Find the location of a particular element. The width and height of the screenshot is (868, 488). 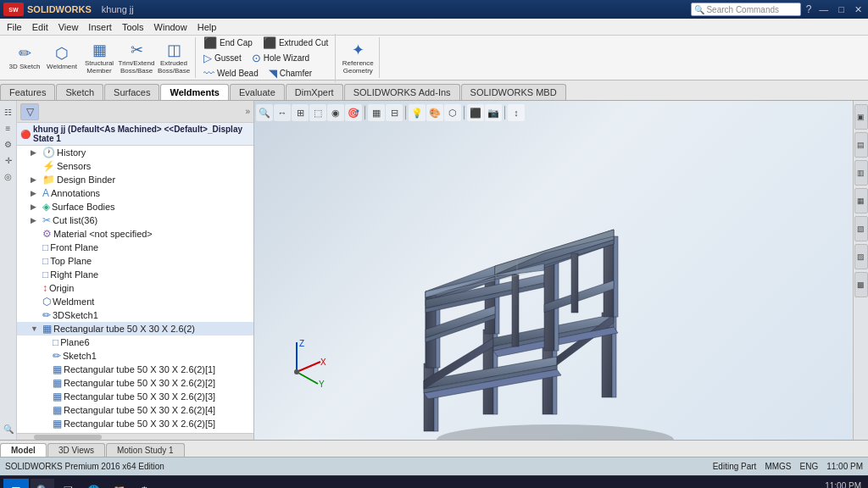

tree-item-rect-tube-3: ▦ Rectangular tube 50 X 30 X 2.6(2)[3] is located at coordinates (136, 396).